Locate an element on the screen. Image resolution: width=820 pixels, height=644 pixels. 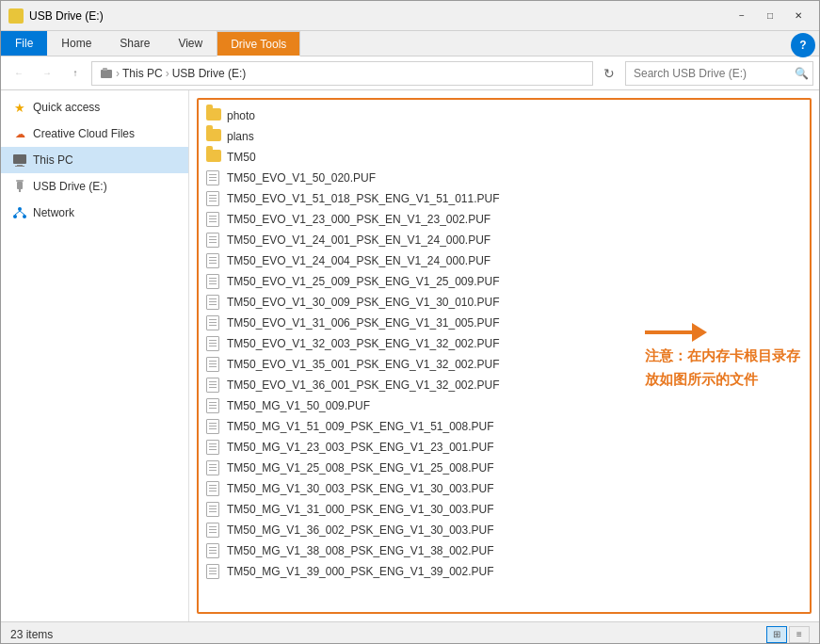
annotation-text-line1: 注意：在内存卡根目录存 is located at coordinates (723, 356).